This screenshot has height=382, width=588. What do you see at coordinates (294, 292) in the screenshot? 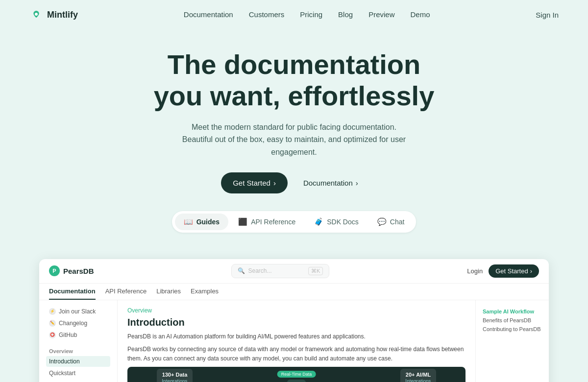
I see `preview-nav: Documentation API Reference Libraries Ex…` at bounding box center [294, 292].